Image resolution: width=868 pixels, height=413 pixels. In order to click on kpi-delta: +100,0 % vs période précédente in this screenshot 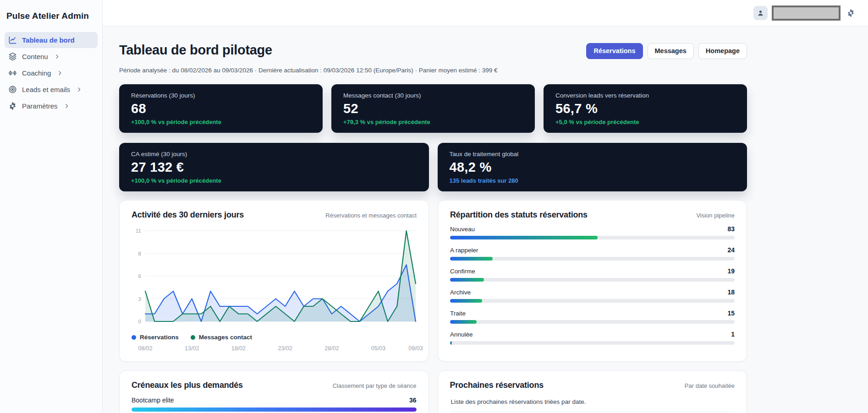, I will do `click(221, 122)`.